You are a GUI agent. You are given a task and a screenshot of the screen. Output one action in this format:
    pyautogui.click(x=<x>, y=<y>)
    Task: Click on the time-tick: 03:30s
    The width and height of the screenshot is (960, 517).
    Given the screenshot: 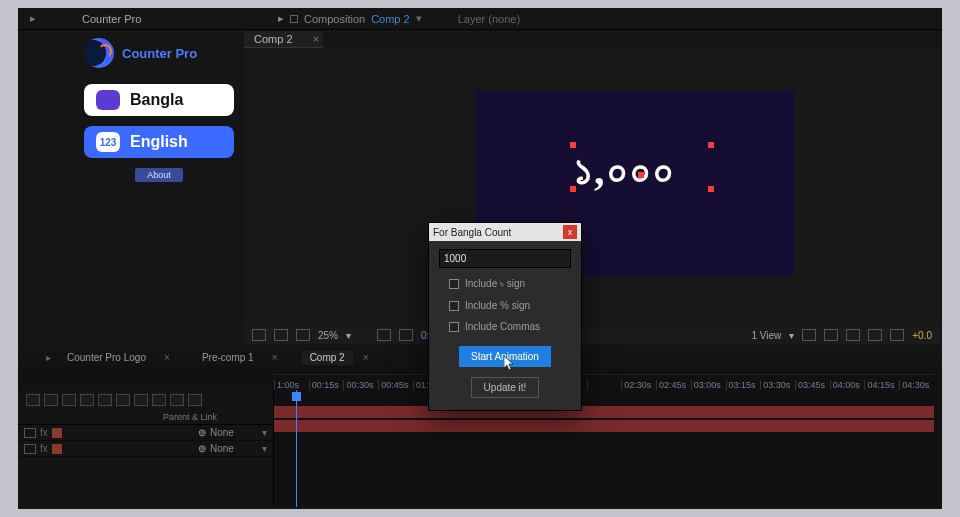 What is the action you would take?
    pyautogui.click(x=778, y=385)
    